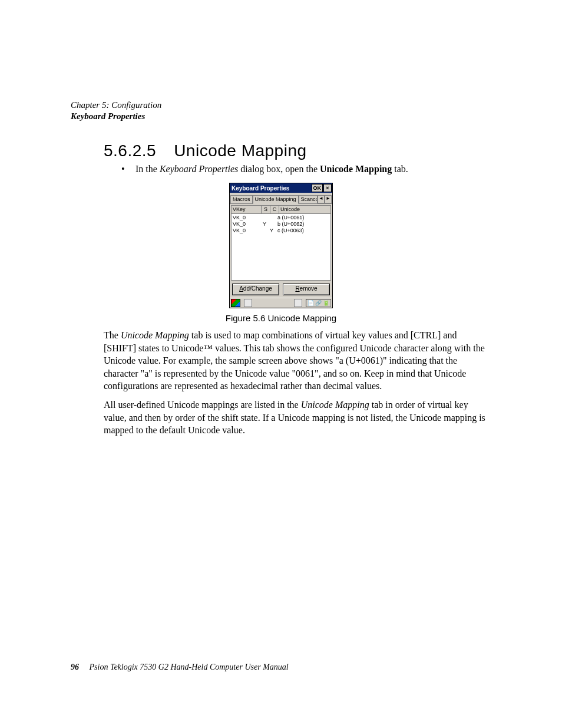 The height and width of the screenshot is (728, 562). I want to click on bullet-text-italic: Keyboard Properties, so click(199, 169).